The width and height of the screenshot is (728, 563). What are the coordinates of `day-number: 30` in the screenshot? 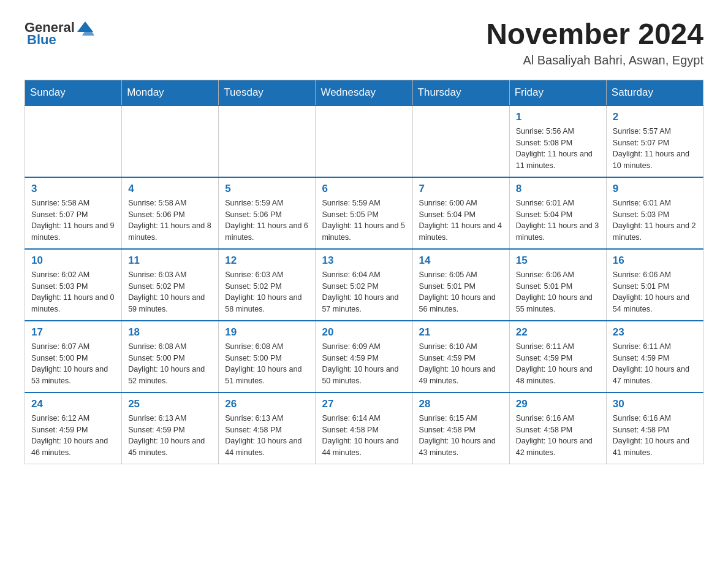 It's located at (654, 404).